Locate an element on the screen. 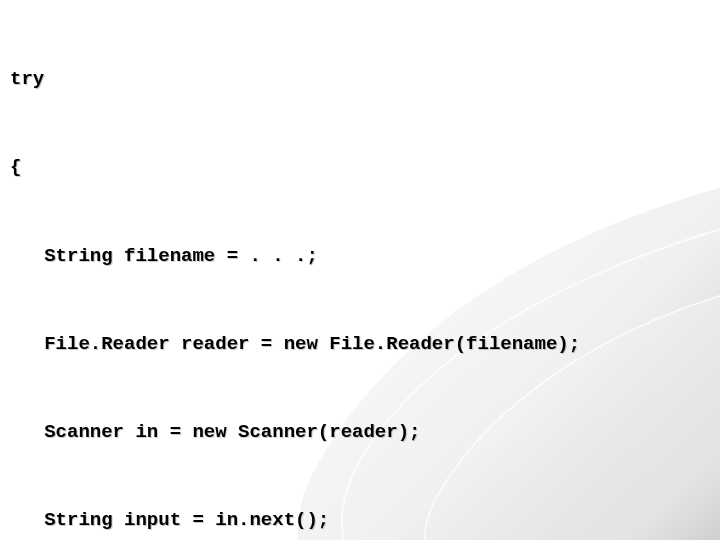 The width and height of the screenshot is (720, 540). code-line: String input = in.next(); is located at coordinates (360, 520).